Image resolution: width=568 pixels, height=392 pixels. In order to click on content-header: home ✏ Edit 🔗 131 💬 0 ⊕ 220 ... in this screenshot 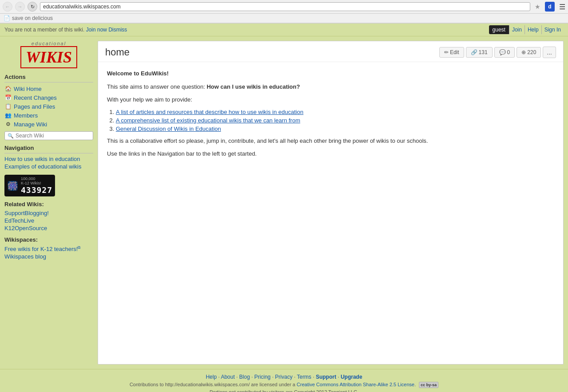, I will do `click(331, 51)`.